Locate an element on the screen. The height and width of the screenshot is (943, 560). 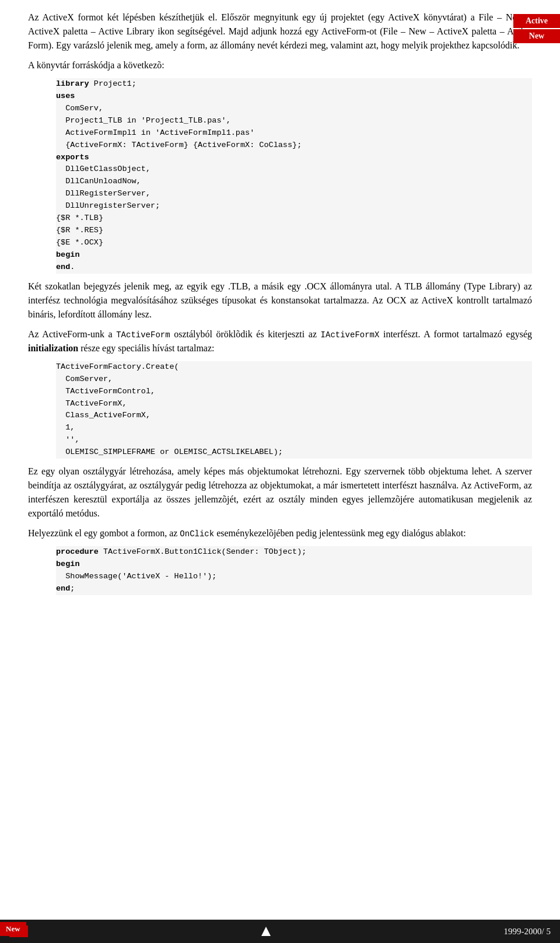
new-tag: New is located at coordinates (537, 36).